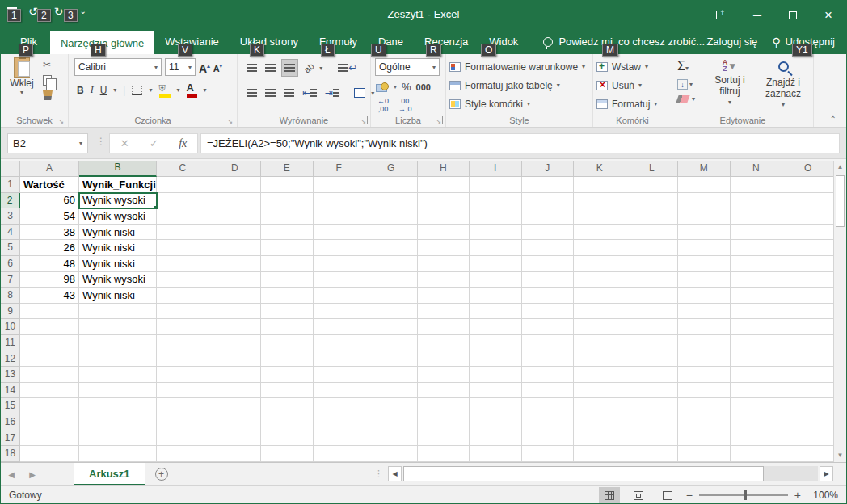  I want to click on cell-B3: Wynik wysoki, so click(118, 216).